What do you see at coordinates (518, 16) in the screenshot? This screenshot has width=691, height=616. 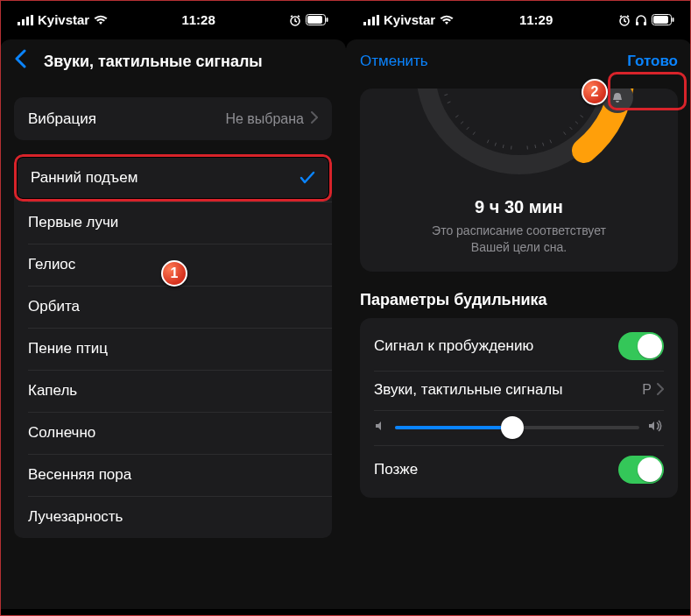 I see `status-bar: Kyivstar 11:29` at bounding box center [518, 16].